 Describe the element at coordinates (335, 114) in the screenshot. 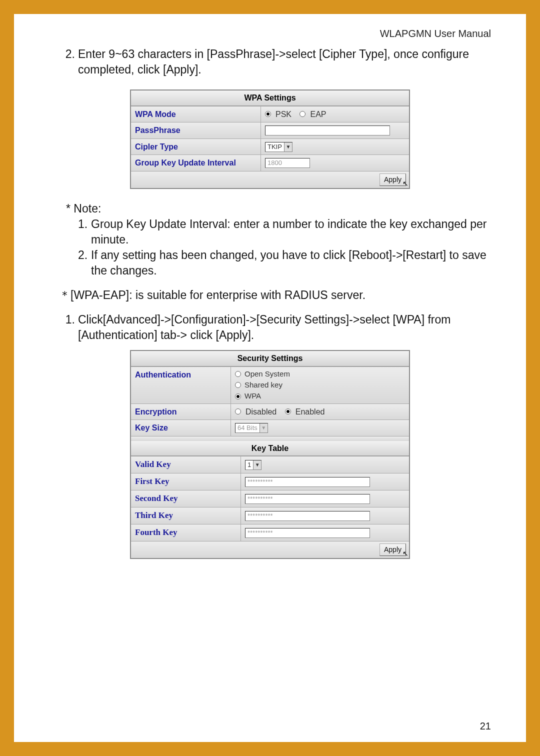

I see `wpa-mode-options: PSK EAP` at that location.